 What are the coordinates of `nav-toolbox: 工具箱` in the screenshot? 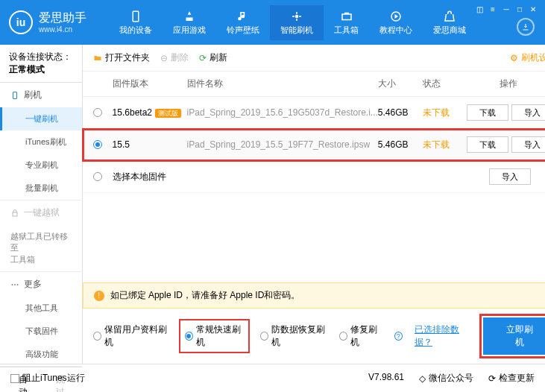 It's located at (346, 22).